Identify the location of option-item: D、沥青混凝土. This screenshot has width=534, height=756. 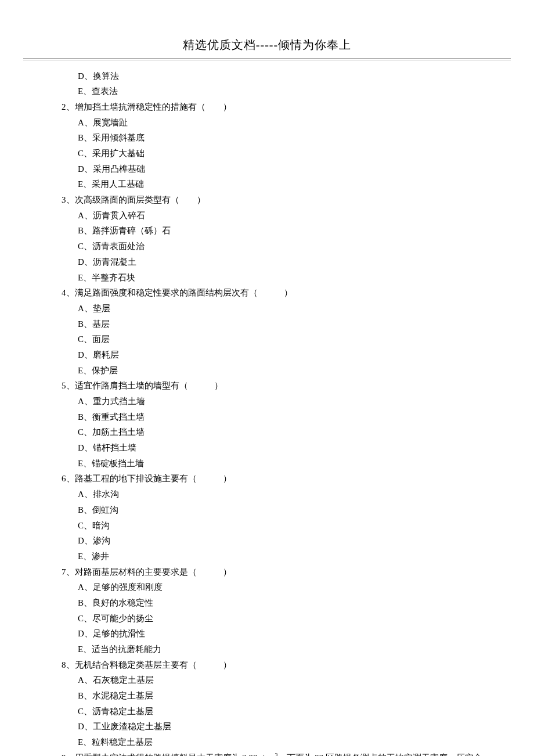
(269, 262).